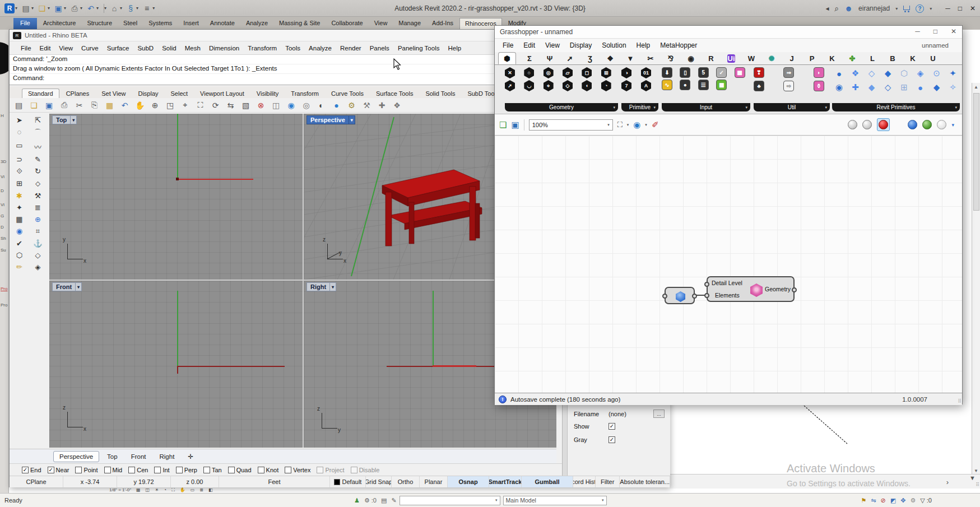 The width and height of the screenshot is (980, 507). Describe the element at coordinates (568, 86) in the screenshot. I see `geometry-component-icon: ◇` at that location.